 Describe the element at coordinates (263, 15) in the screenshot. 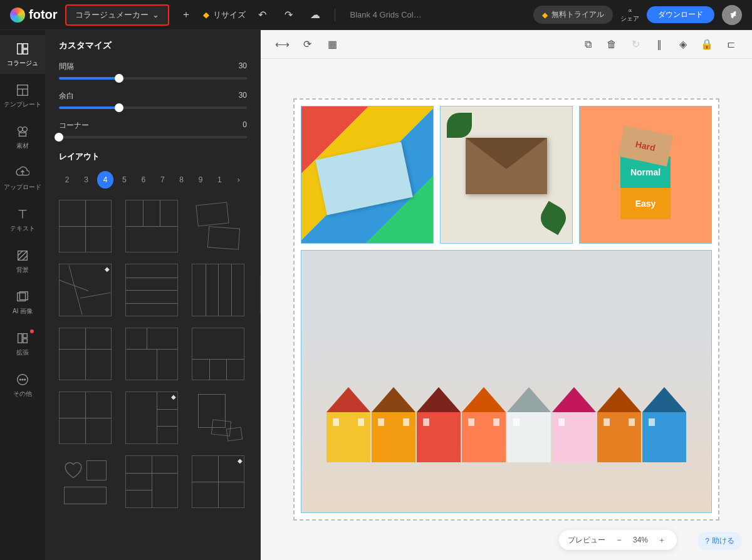

I see `undo-icon: ↶` at that location.